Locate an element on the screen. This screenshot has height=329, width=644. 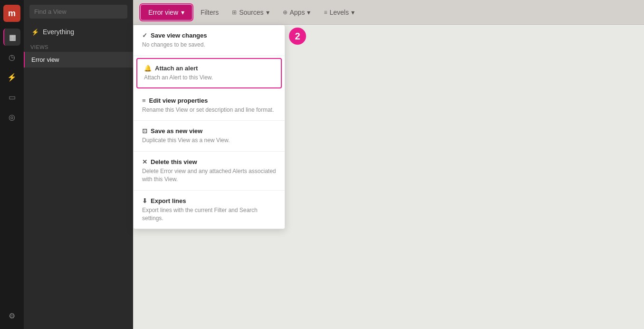
save-view-desc: No changes to be saved. is located at coordinates (209, 45).